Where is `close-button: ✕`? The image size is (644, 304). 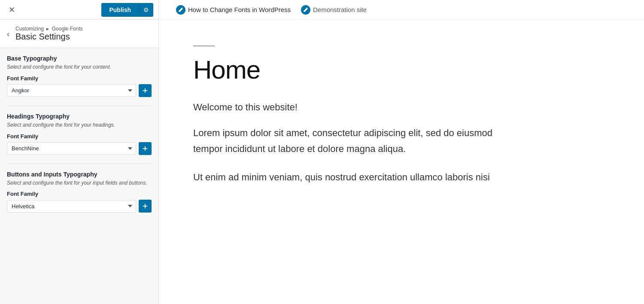
close-button: ✕ is located at coordinates (12, 10).